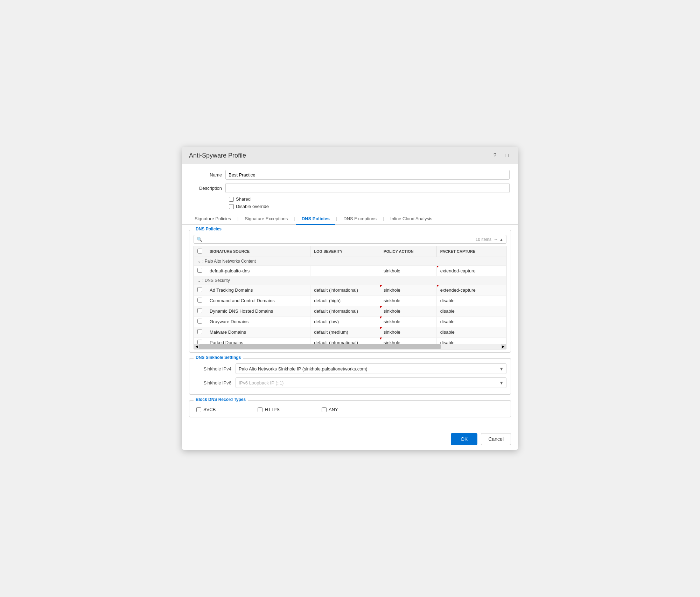  I want to click on table-row: Dynamic DNS Hosted Domainsdefault (infor…, so click(350, 311).